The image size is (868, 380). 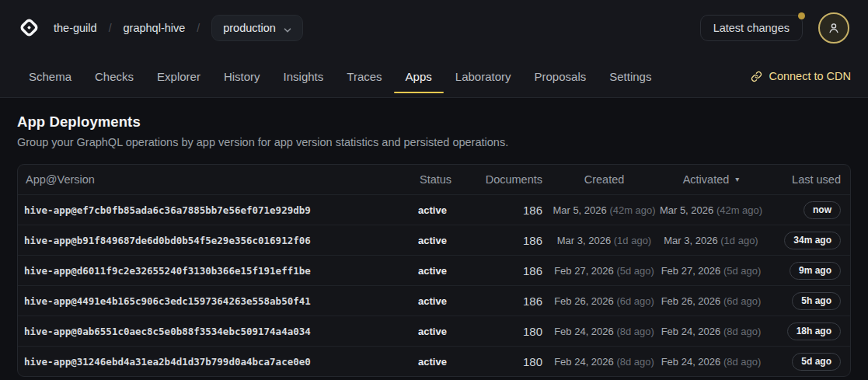 What do you see at coordinates (419, 76) in the screenshot?
I see `tab-apps: Apps` at bounding box center [419, 76].